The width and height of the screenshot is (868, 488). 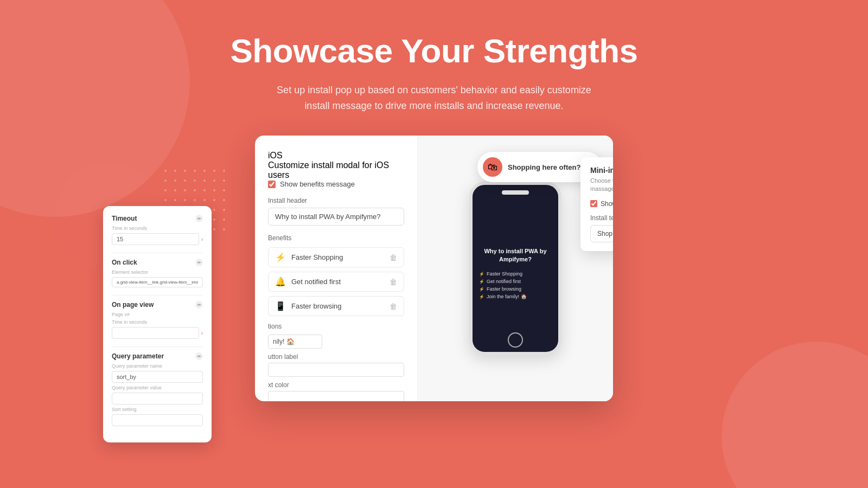 What do you see at coordinates (155, 333) in the screenshot?
I see `on-page-view-input` at bounding box center [155, 333].